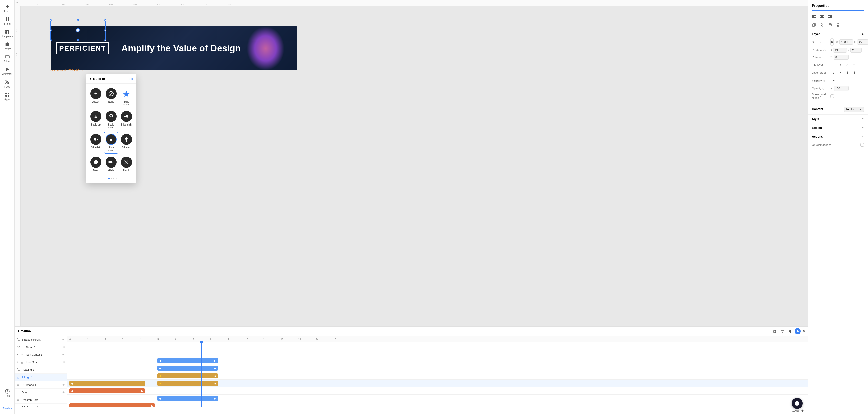 The image size is (868, 414). I want to click on rewind-btn, so click(790, 331).